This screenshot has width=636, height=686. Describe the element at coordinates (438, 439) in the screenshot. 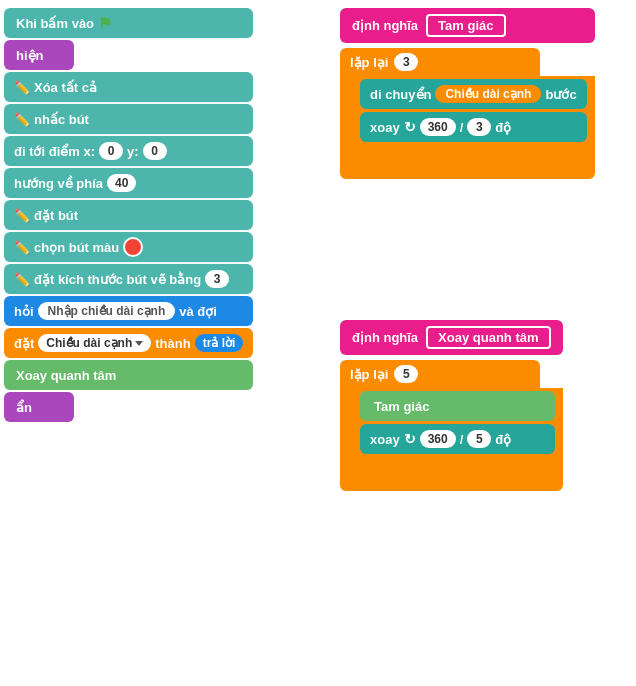

I see `turn-bottom-num: 360` at that location.